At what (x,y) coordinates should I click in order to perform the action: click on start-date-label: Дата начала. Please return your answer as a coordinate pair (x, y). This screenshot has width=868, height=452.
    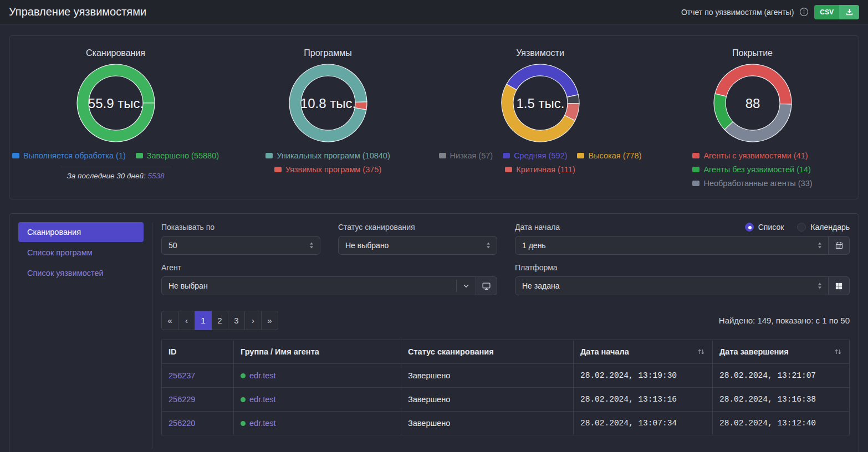
    Looking at the image, I should click on (538, 227).